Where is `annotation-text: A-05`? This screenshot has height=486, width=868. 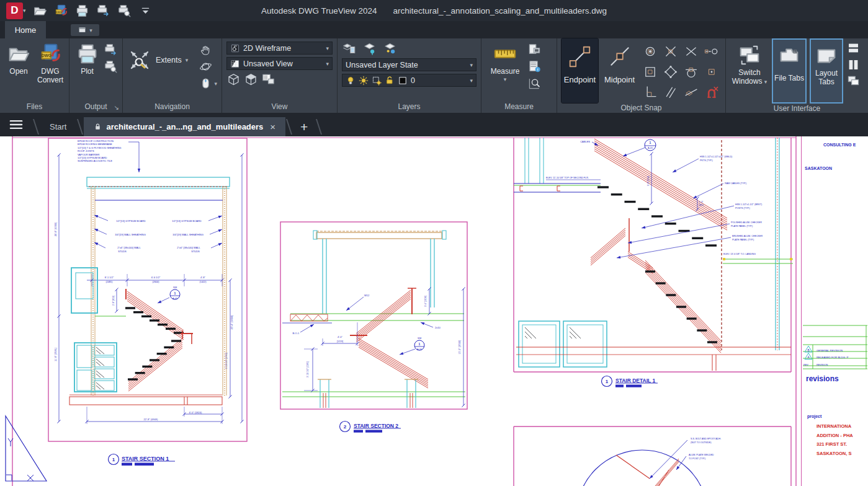
annotation-text: A-05 is located at coordinates (650, 148).